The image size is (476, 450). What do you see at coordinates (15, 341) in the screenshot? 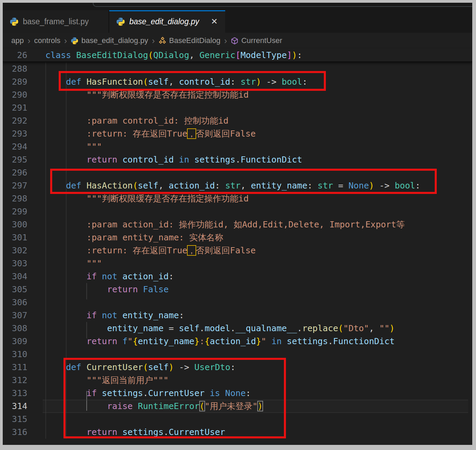
I see `line-number: 309` at bounding box center [15, 341].